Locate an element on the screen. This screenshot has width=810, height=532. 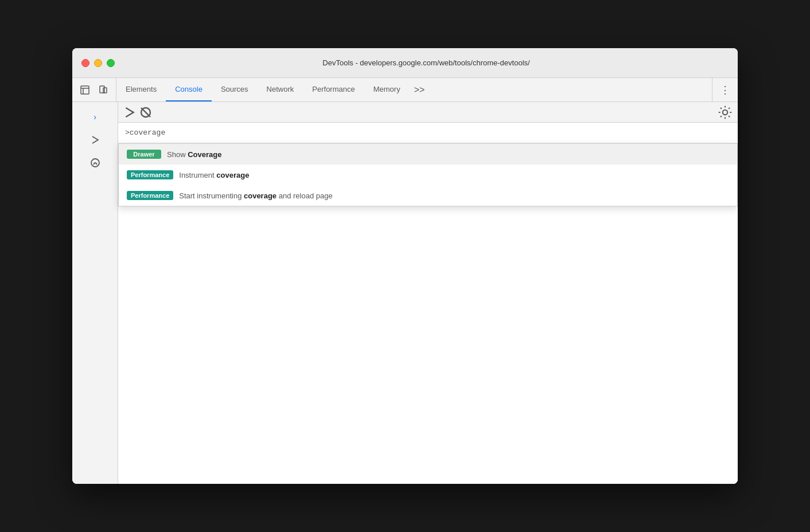
console-run-button is located at coordinates (95, 140).